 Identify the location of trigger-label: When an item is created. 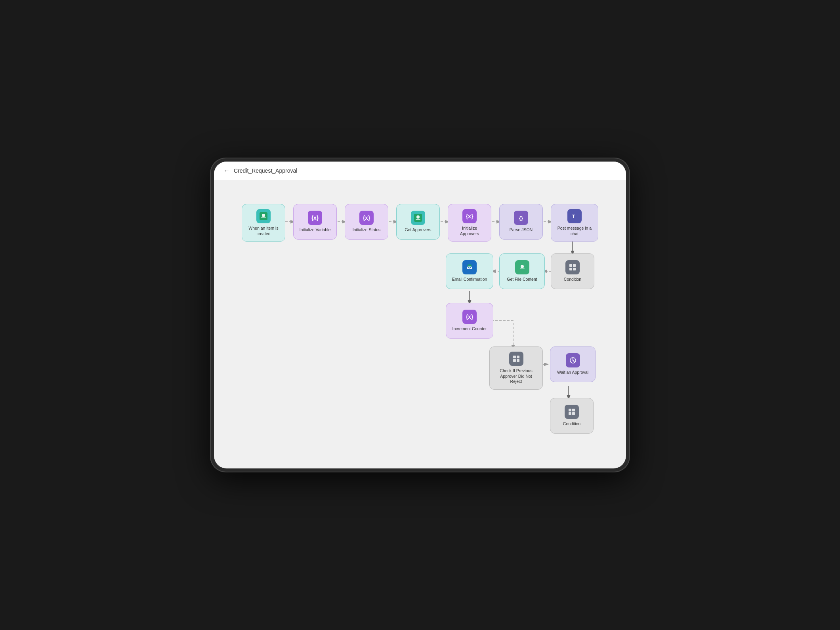
(263, 231).